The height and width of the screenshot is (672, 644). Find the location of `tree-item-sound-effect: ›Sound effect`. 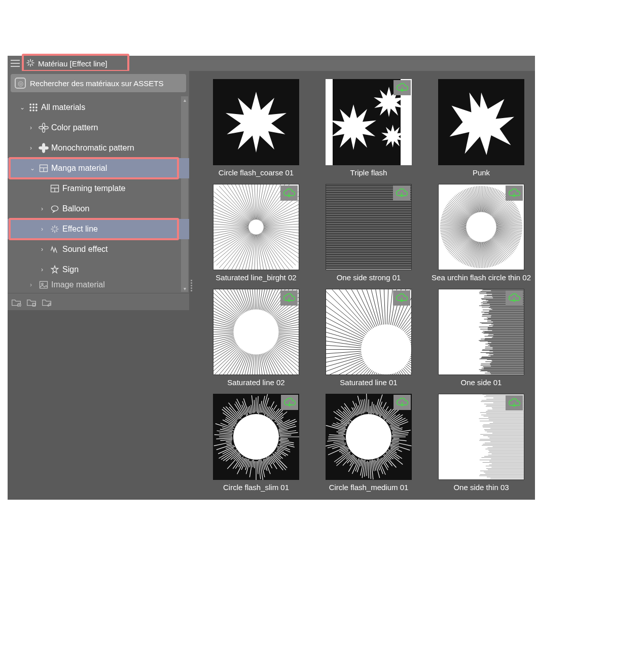

tree-item-sound-effect: ›Sound effect is located at coordinates (98, 249).